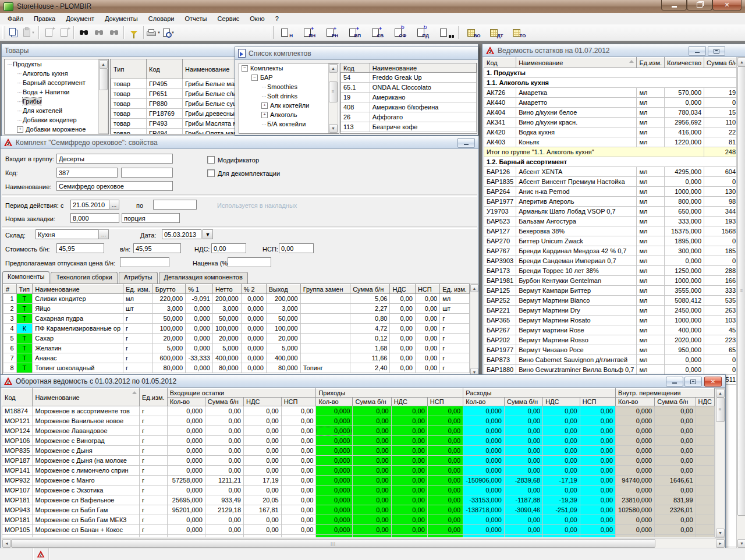  Describe the element at coordinates (10, 368) in the screenshot. I see `cell: 8` at that location.